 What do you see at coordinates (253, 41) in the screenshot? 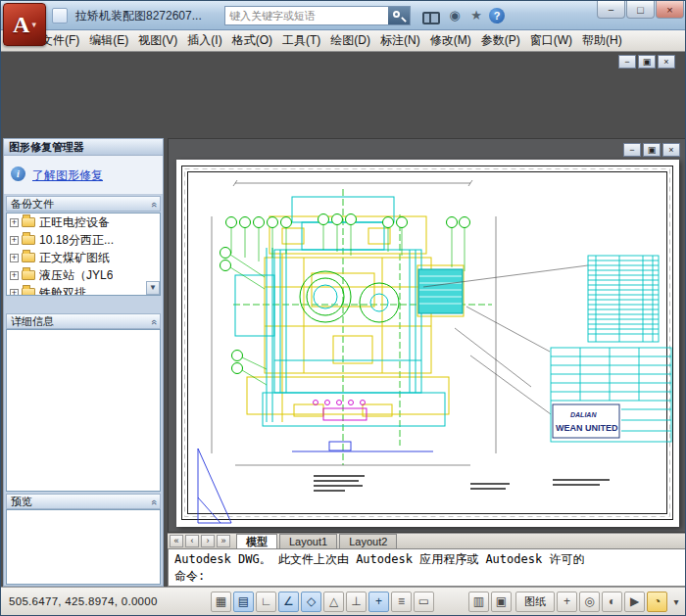
I see `menu-item: 格式(O)` at bounding box center [253, 41].